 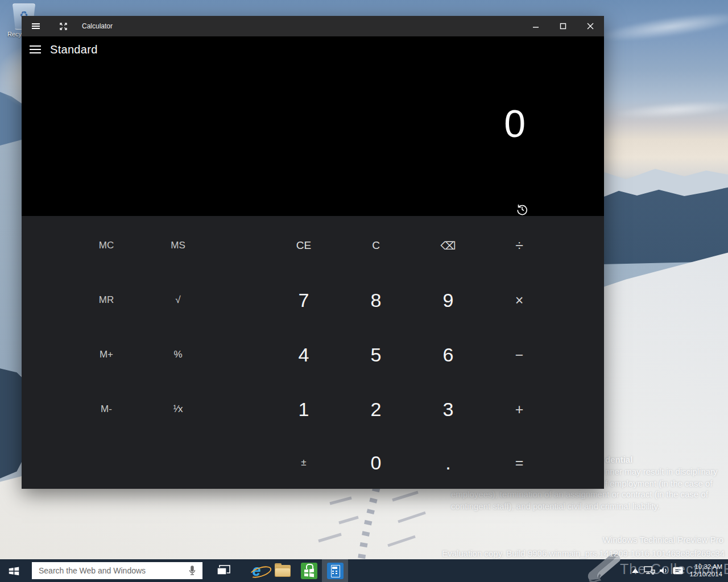 I want to click on confidential-text-line: dential, so click(x=619, y=459).